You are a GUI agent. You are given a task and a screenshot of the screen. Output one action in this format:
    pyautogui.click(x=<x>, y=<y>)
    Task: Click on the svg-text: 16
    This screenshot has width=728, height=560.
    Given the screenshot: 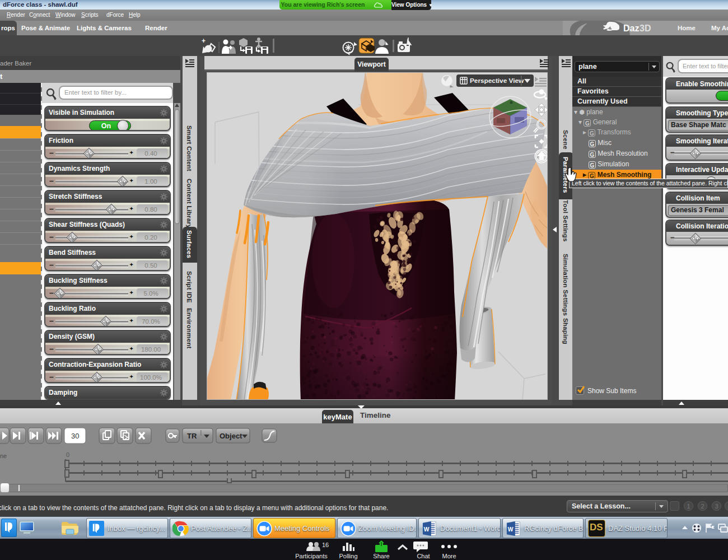 What is the action you would take?
    pyautogui.click(x=325, y=545)
    